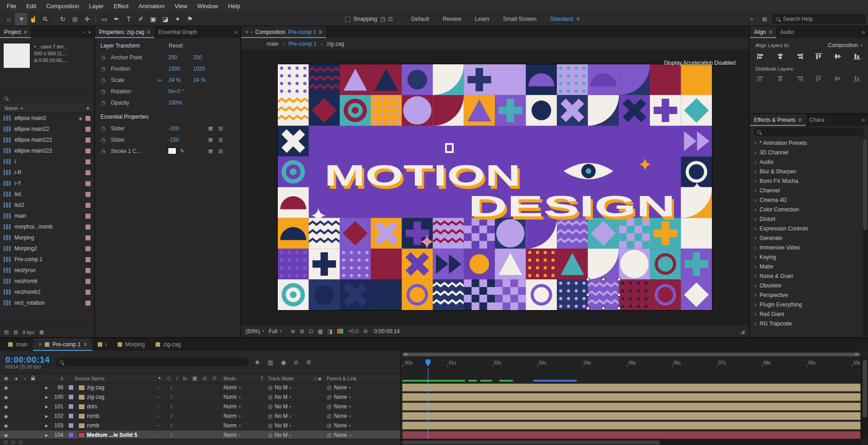  Describe the element at coordinates (117, 19) in the screenshot. I see `tool-pen: ✒` at that location.